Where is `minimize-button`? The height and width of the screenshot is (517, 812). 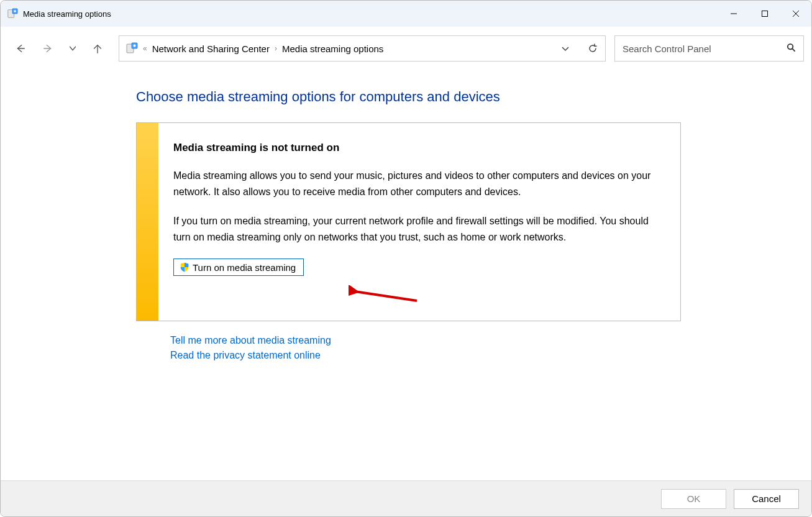 minimize-button is located at coordinates (734, 14).